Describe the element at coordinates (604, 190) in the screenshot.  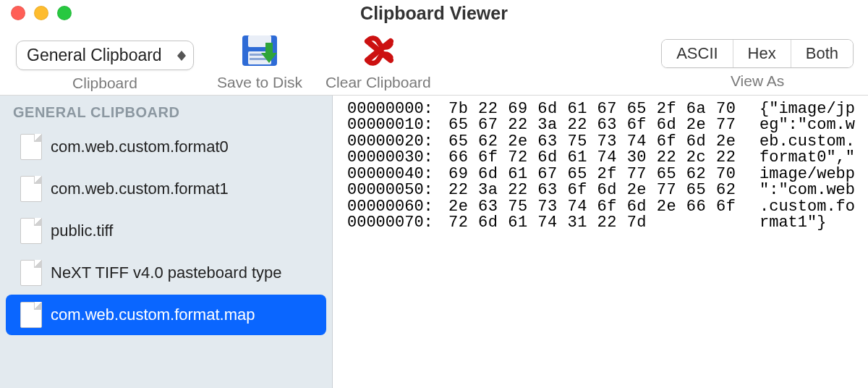
I see `hex-bytes: 22 3a 22 63 6f 6d 2e 77 65 62` at that location.